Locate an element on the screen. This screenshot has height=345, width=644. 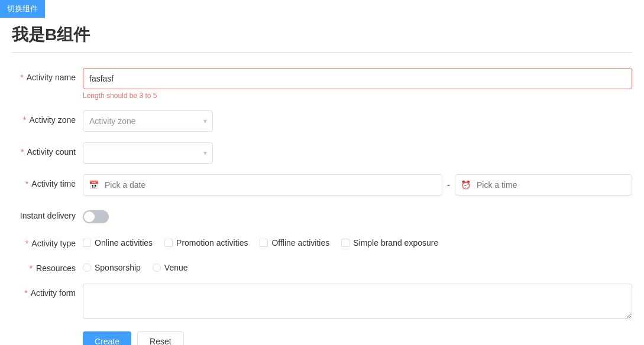
radio-venue-label: Venue is located at coordinates (176, 268).